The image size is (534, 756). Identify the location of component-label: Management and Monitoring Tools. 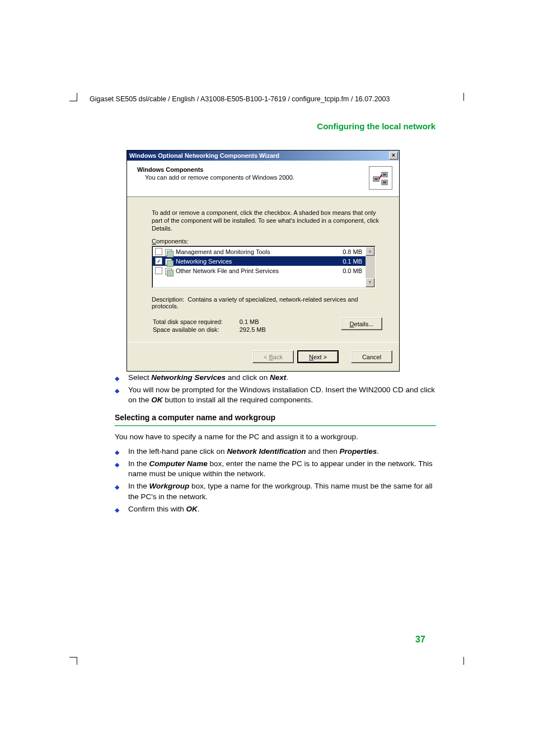
(223, 252).